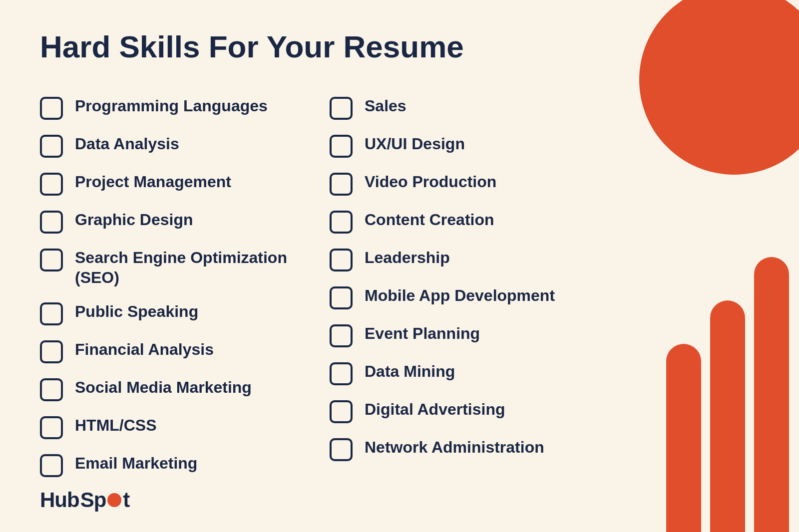  I want to click on skill-label: Social Media Marketing, so click(163, 387).